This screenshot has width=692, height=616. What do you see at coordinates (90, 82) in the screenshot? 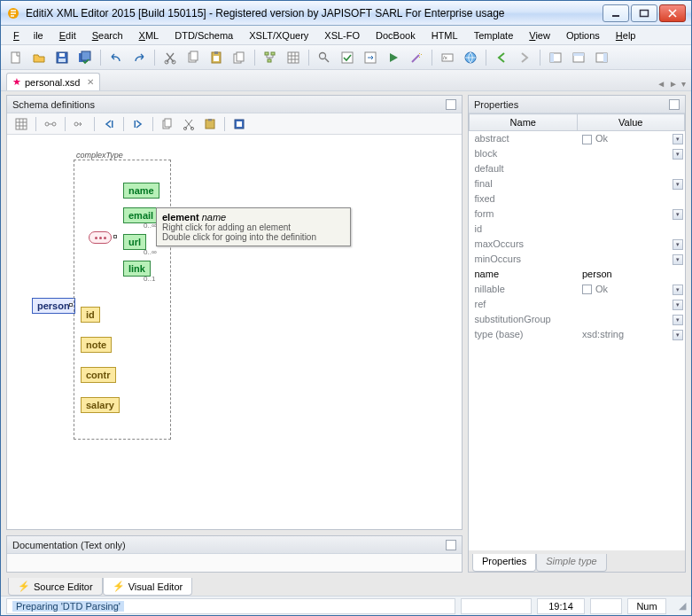
I see `tab-close-icon: ✕` at bounding box center [90, 82].